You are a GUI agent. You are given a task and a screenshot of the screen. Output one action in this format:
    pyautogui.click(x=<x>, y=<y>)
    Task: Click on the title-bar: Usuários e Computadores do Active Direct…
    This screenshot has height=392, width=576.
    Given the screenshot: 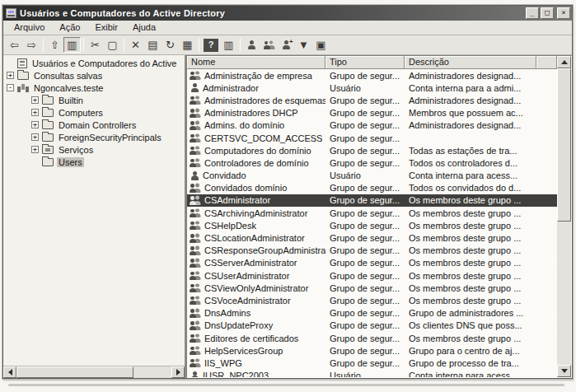 What is the action you would take?
    pyautogui.click(x=288, y=13)
    